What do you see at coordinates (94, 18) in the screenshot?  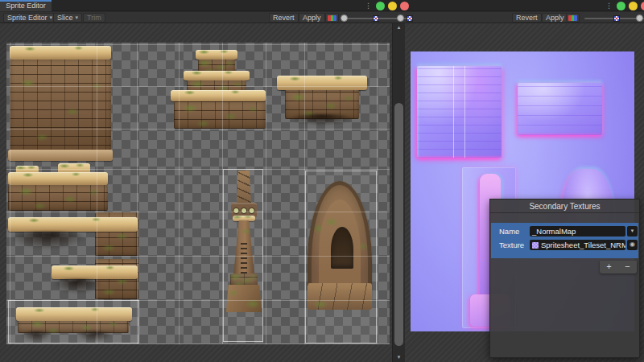 I see `trim-button-label: Trim` at bounding box center [94, 18].